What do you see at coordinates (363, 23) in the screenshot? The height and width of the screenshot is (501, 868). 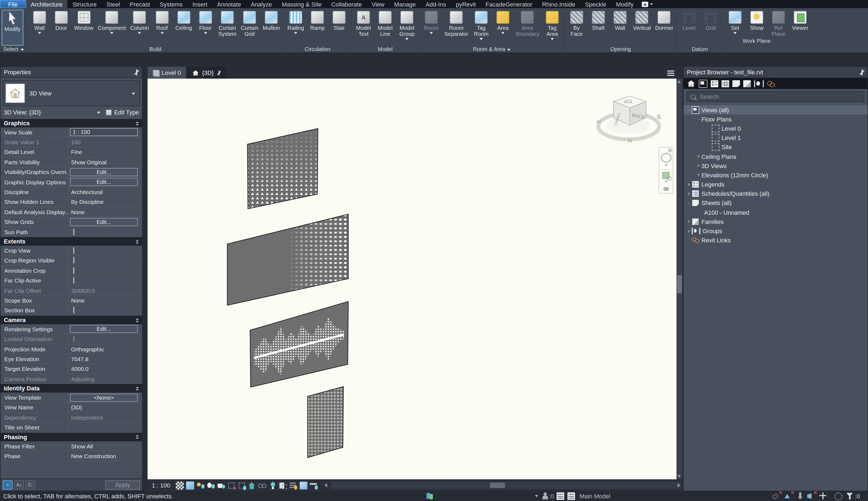 I see `model-text-button: AModelText` at bounding box center [363, 23].